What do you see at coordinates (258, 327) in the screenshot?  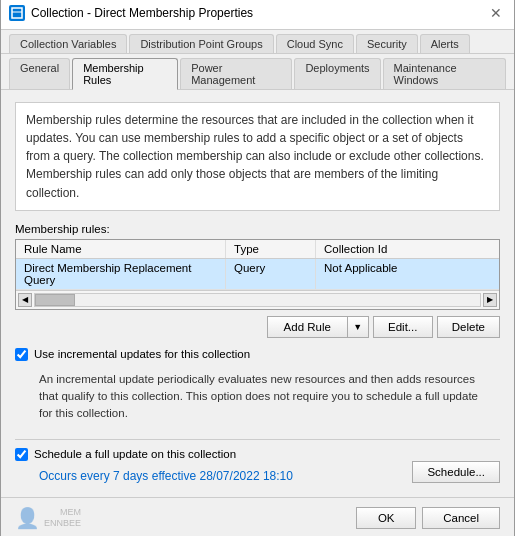 I see `rule-buttons-row: Add Rule ▼ Edit... Delete` at bounding box center [258, 327].